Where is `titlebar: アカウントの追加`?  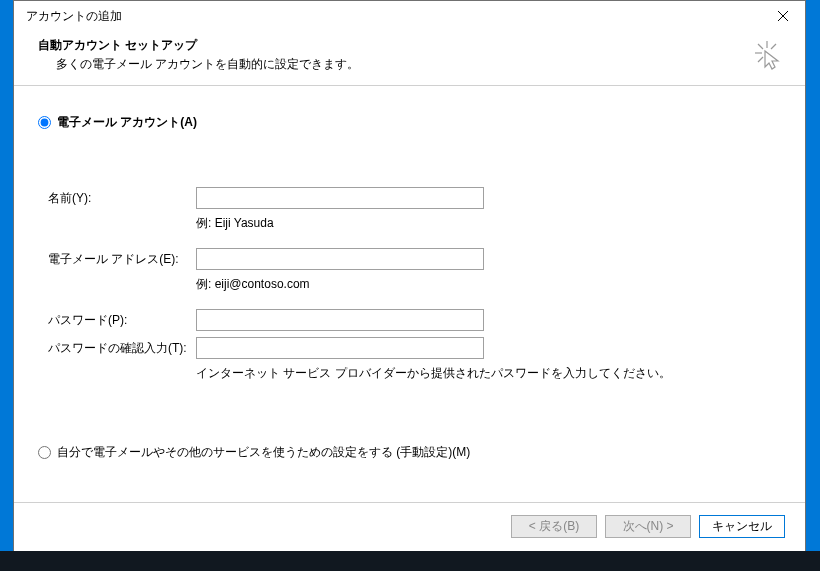 titlebar: アカウントの追加 is located at coordinates (410, 16).